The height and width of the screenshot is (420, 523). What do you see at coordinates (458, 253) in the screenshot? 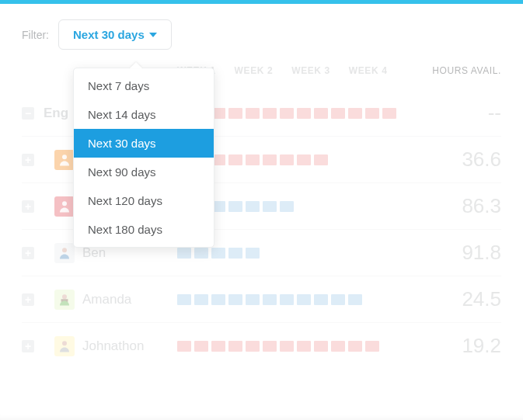
I see `hours-value: 91.8` at bounding box center [458, 253].